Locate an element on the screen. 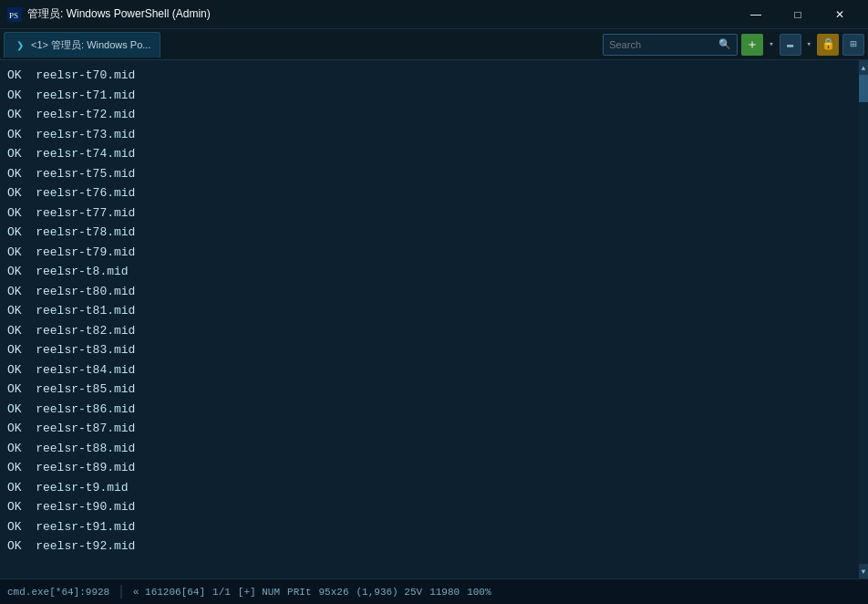 The image size is (868, 604). terminal-line: OK reelsr-t83.mid is located at coordinates (432, 350).